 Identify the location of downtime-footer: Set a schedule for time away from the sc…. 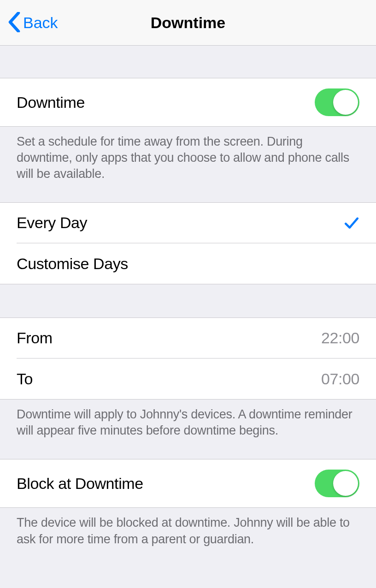
(188, 158).